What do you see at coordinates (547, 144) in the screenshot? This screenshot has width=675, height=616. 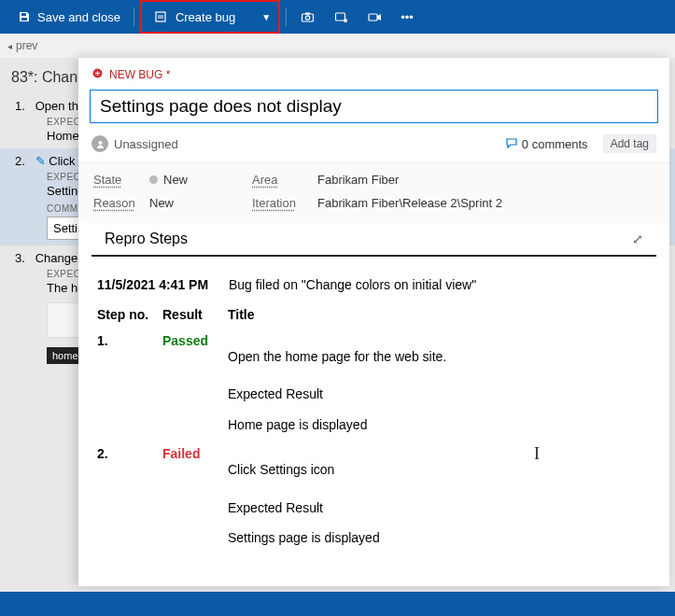 I see `comments-button: 0 comments` at bounding box center [547, 144].